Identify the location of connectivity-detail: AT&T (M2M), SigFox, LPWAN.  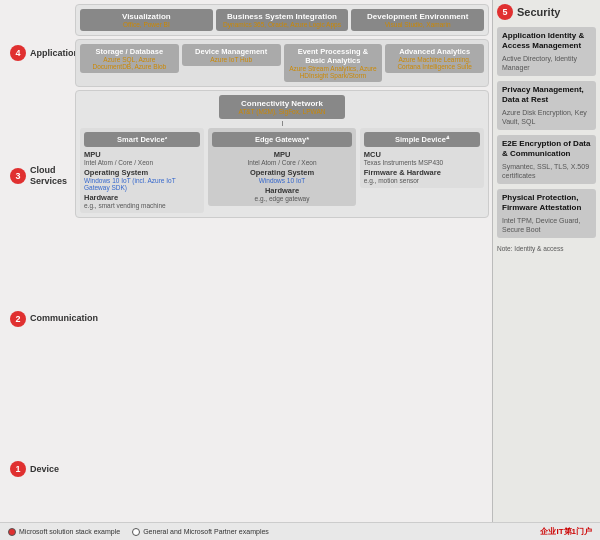
(282, 112).